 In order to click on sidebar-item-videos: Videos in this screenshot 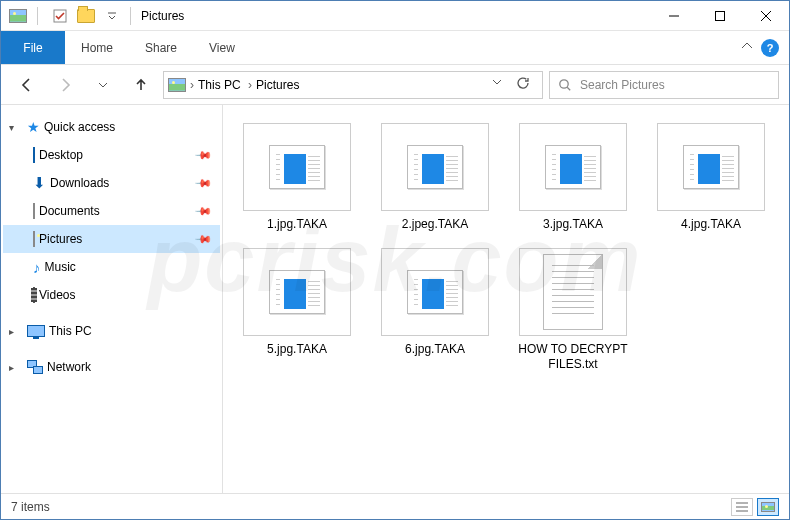, I will do `click(112, 295)`.